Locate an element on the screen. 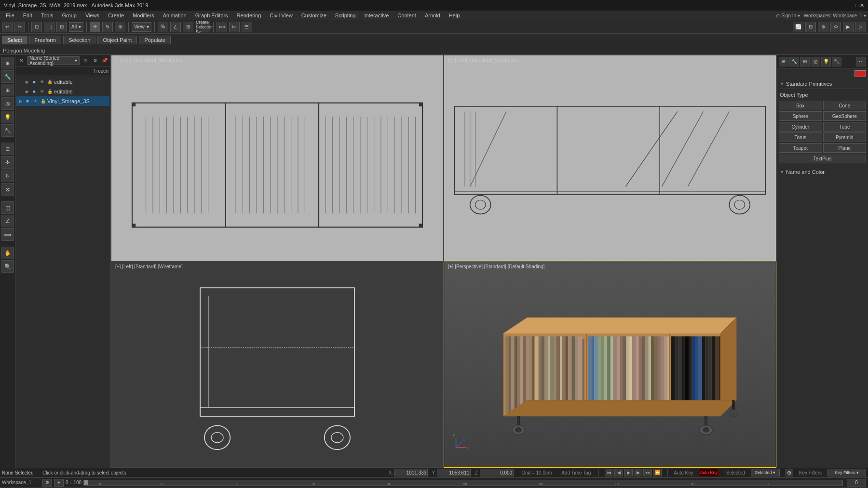  scene-pin-btn: 📌 is located at coordinates (105, 61).